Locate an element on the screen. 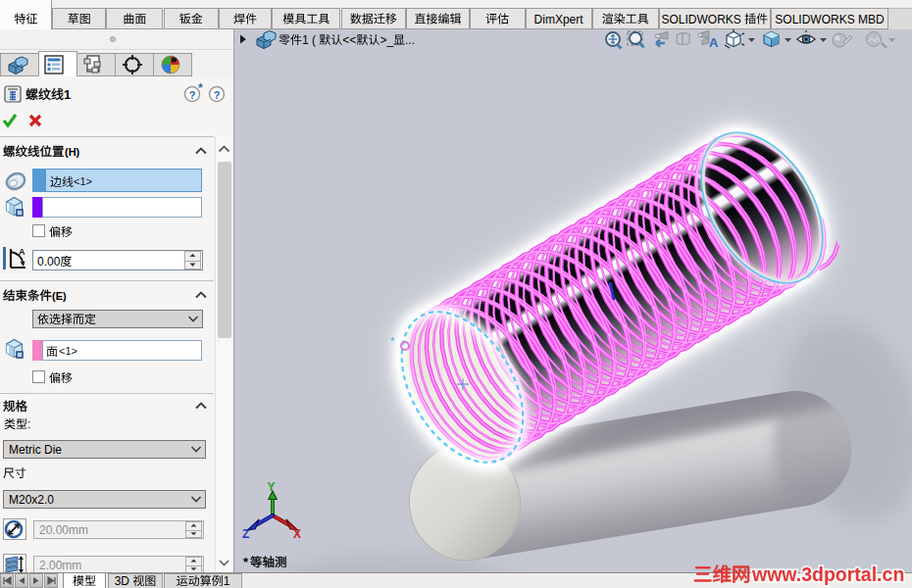 This screenshot has width=912, height=588. svg-text: 2.00mm is located at coordinates (61, 565).